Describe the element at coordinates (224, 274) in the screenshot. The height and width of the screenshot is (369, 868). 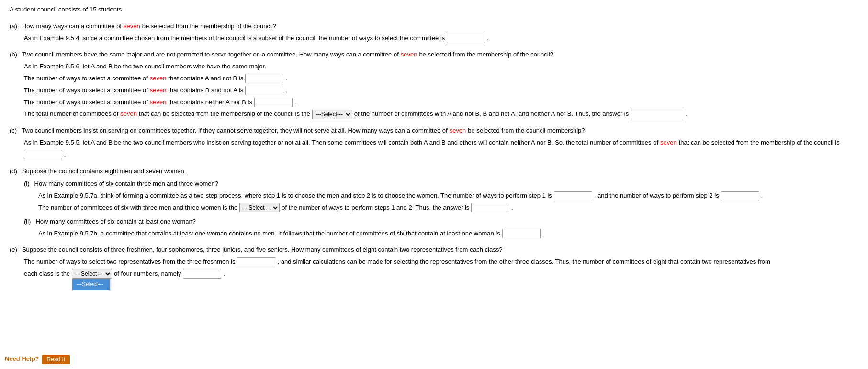
I see `part-e-line2-end: .` at that location.